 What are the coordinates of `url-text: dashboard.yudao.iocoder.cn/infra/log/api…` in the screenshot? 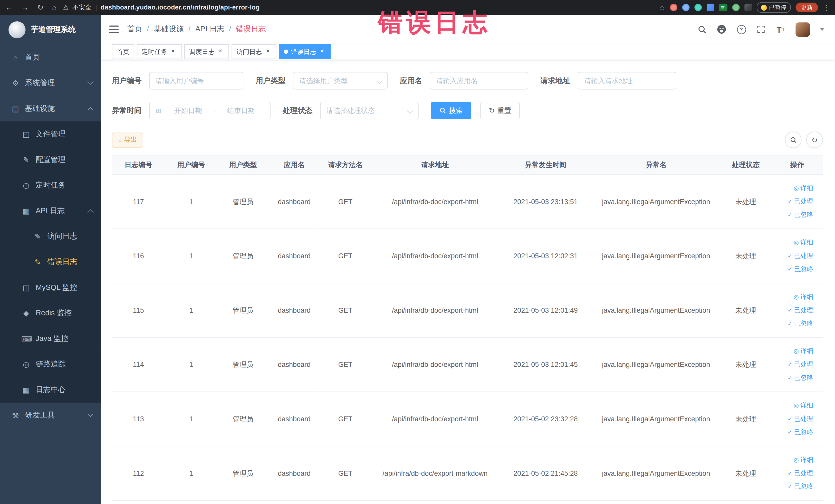 It's located at (180, 7).